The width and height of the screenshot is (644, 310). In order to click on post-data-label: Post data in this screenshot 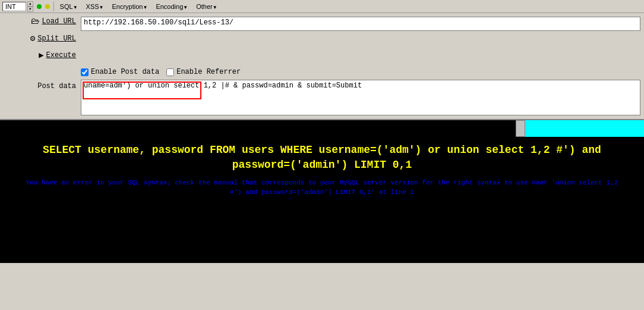, I will do `click(42, 85)`.